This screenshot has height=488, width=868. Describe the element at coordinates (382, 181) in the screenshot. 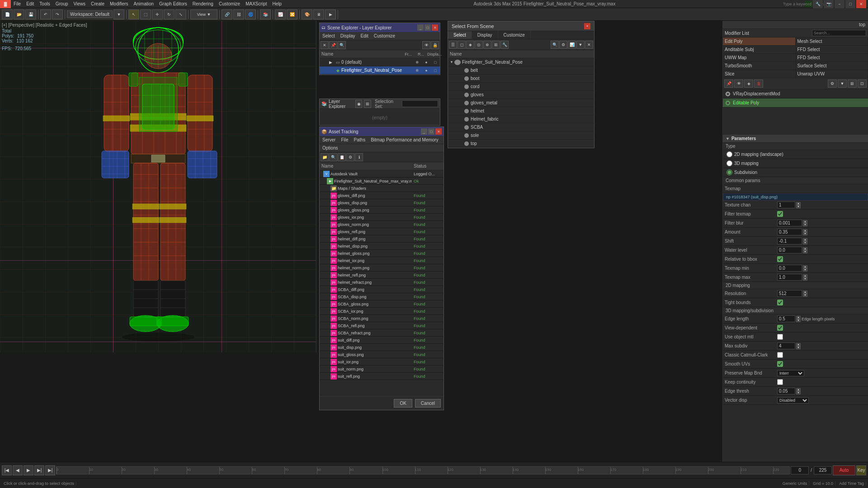

I see `at-scene-row: ▶ Firefighter_Suit_Neutral_Pose_max_vray…` at that location.